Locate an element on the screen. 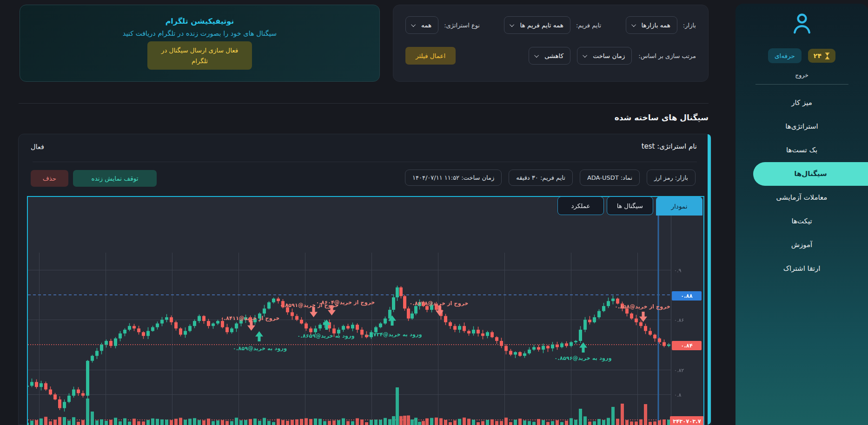 Image resolution: width=868 pixels, height=425 pixels. telegram-card-subtitle: سیگنال های خود را بصورت زنده در تلگرام د… is located at coordinates (200, 33).